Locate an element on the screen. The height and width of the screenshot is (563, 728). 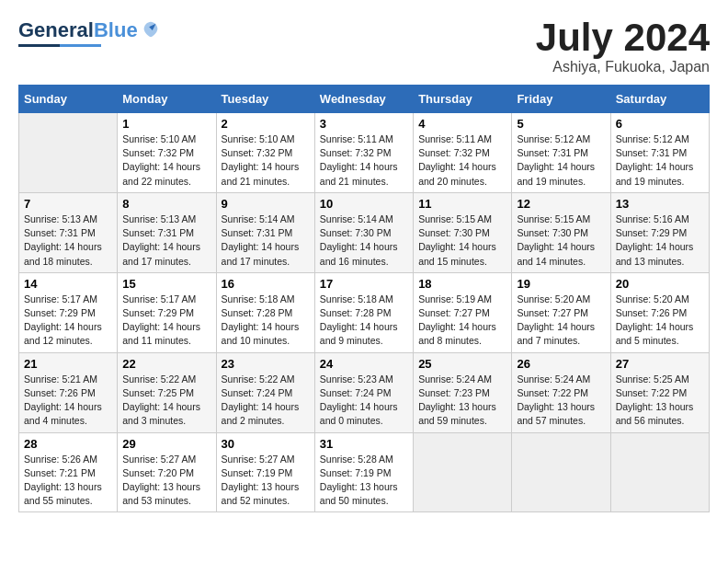
logo: General Blue is located at coordinates (90, 33).